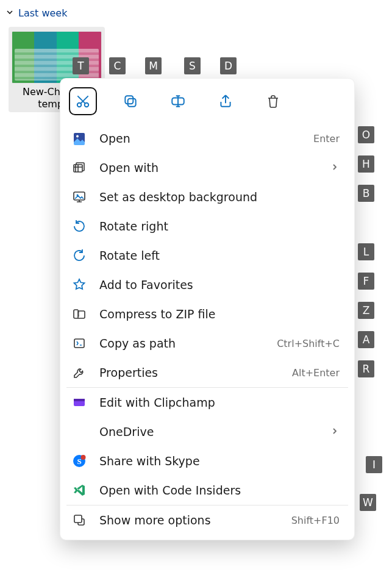 The width and height of the screenshot is (392, 575). What do you see at coordinates (43, 13) in the screenshot?
I see `group-label: Last week` at bounding box center [43, 13].